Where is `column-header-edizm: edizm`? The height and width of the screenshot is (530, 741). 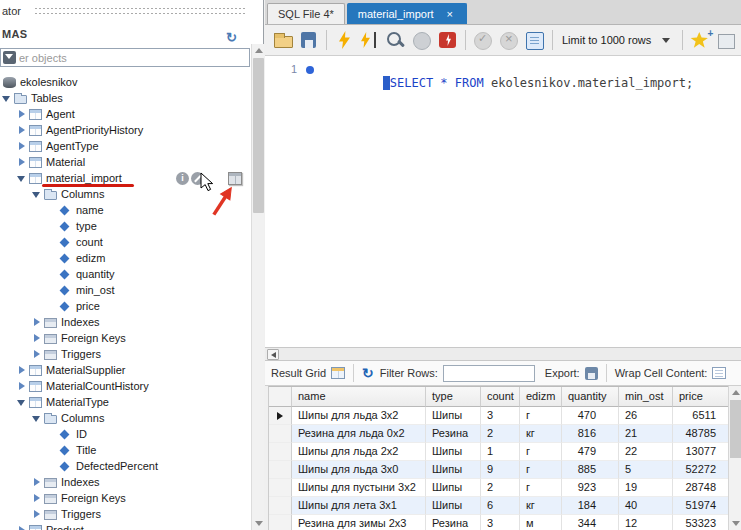
column-header-edizm: edizm is located at coordinates (541, 397).